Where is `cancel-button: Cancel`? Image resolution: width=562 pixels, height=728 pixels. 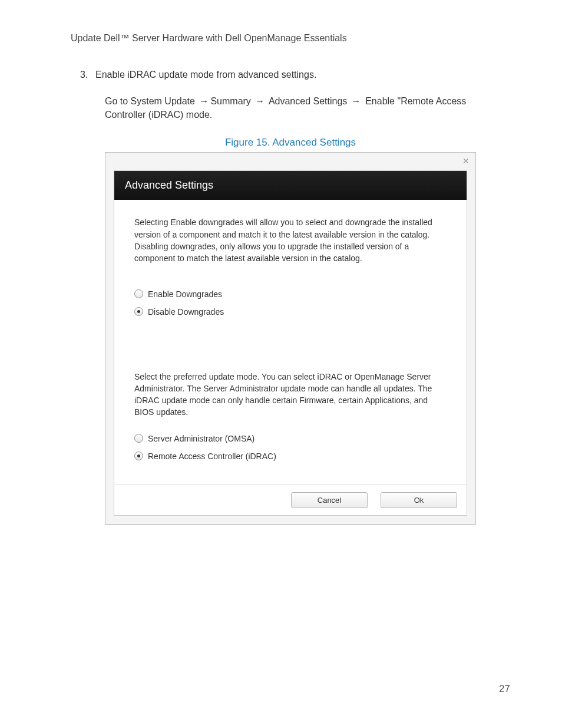 cancel-button: Cancel is located at coordinates (329, 500).